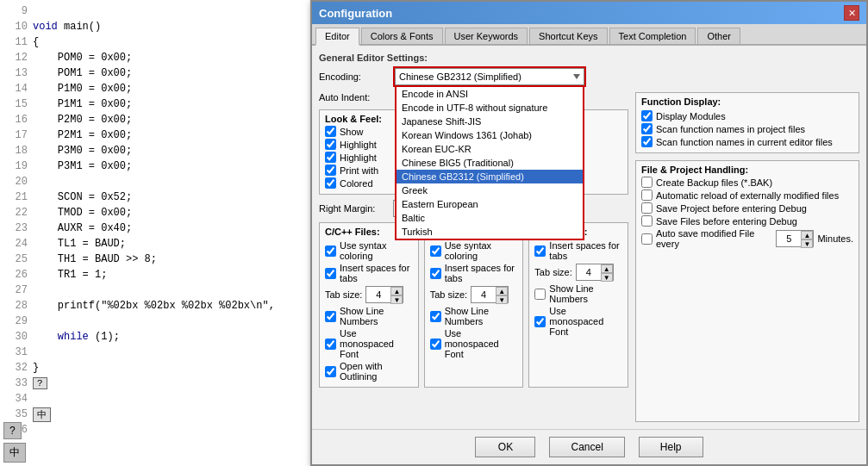  Describe the element at coordinates (331, 372) in the screenshot. I see `cpp-outlining-checkbox` at that location.